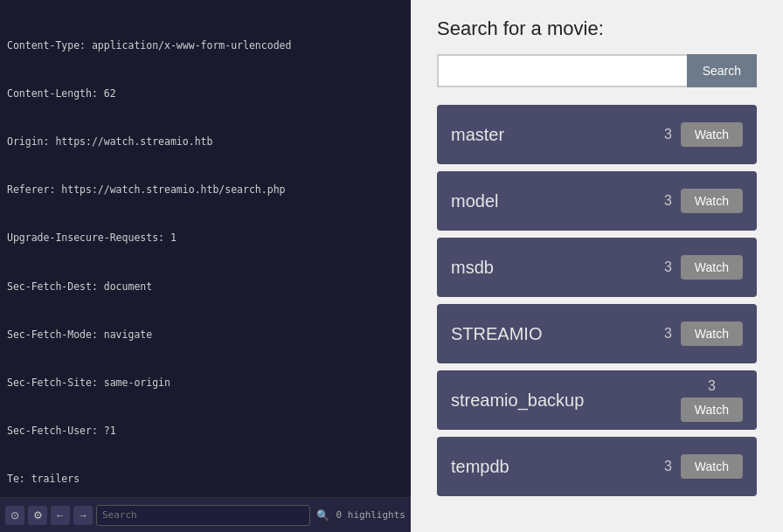 This screenshot has height=532, width=783. What do you see at coordinates (597, 201) in the screenshot?
I see `result-card-model: model 3 Watch` at bounding box center [597, 201].